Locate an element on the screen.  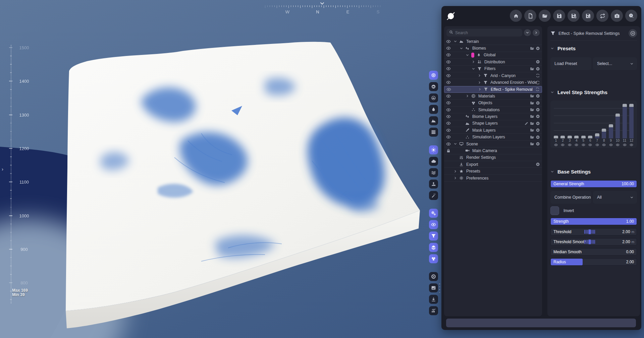
save-button is located at coordinates (559, 16).